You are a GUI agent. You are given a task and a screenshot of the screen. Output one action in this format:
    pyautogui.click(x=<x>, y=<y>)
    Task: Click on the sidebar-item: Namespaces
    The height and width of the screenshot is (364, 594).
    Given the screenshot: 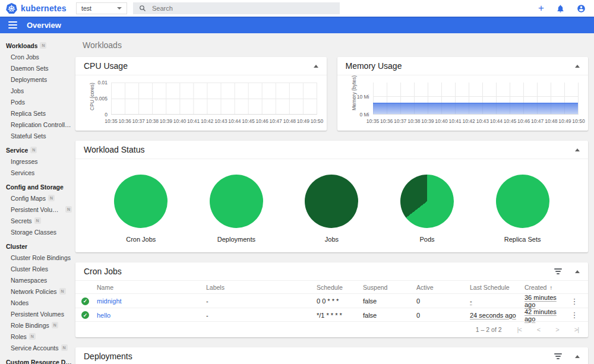 What is the action you would take?
    pyautogui.click(x=39, y=280)
    